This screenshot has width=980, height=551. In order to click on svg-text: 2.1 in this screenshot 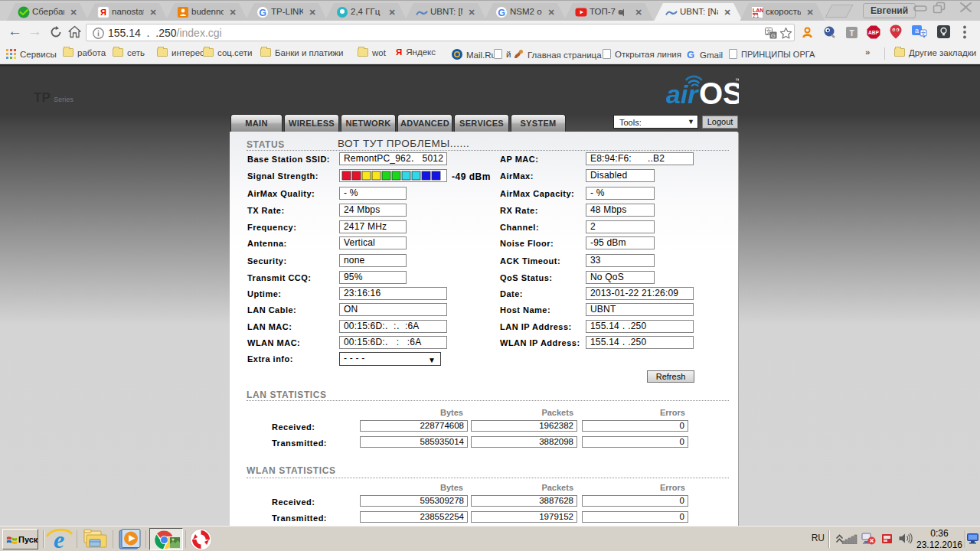, I will do `click(756, 16)`.